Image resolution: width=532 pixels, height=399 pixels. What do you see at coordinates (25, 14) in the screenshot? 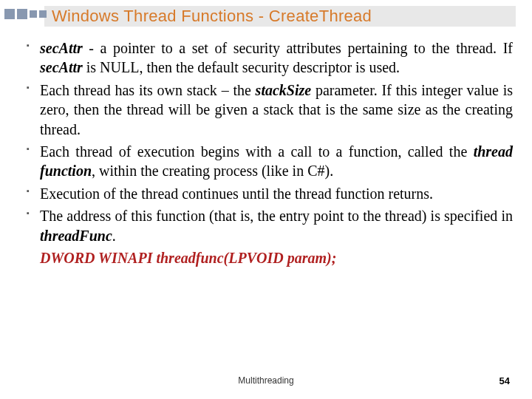
I see `header-decoration` at bounding box center [25, 14].